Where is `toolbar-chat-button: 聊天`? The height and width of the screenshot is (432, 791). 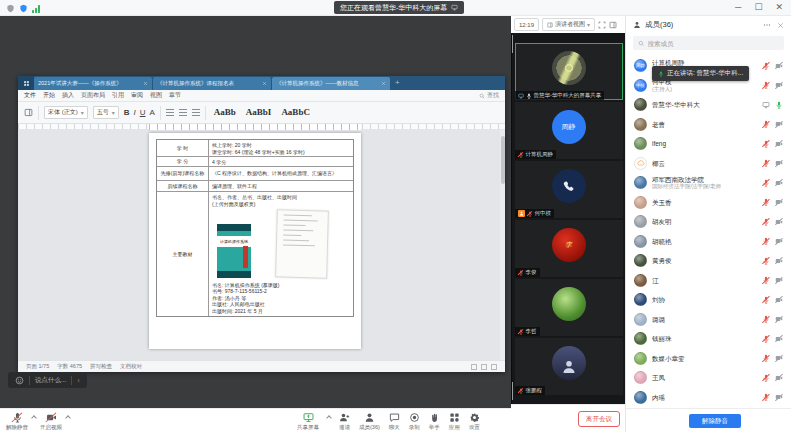
toolbar-chat-button: 聊天 is located at coordinates (394, 420).